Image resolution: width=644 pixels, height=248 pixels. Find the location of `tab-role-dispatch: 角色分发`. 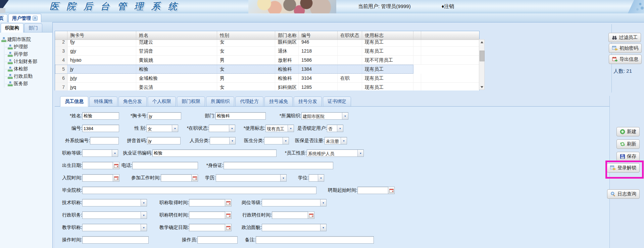

tab-role-dispatch: 角色分发 is located at coordinates (133, 101).